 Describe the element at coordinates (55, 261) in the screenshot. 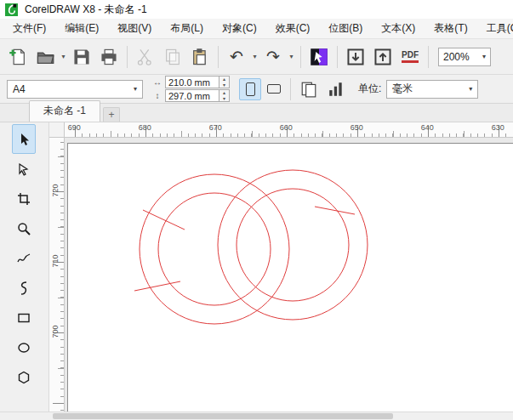

I see `ruler-label: 710` at that location.